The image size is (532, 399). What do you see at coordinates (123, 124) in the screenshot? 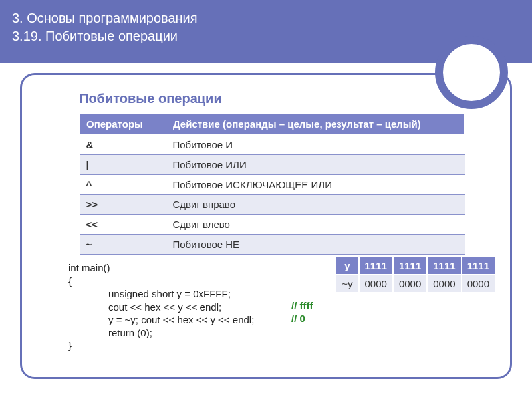
I see `col-header-operators: Операторы` at bounding box center [123, 124].